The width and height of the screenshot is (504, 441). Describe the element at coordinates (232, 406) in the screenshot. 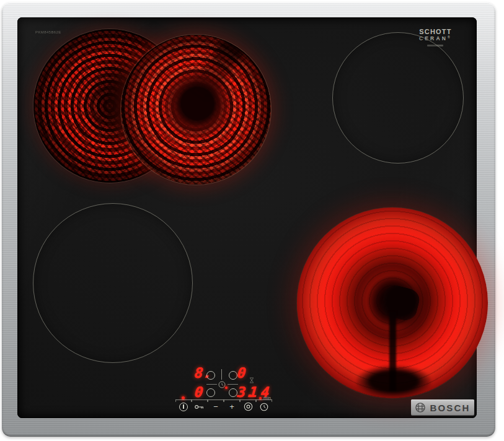

I see `plus-icon: +` at that location.